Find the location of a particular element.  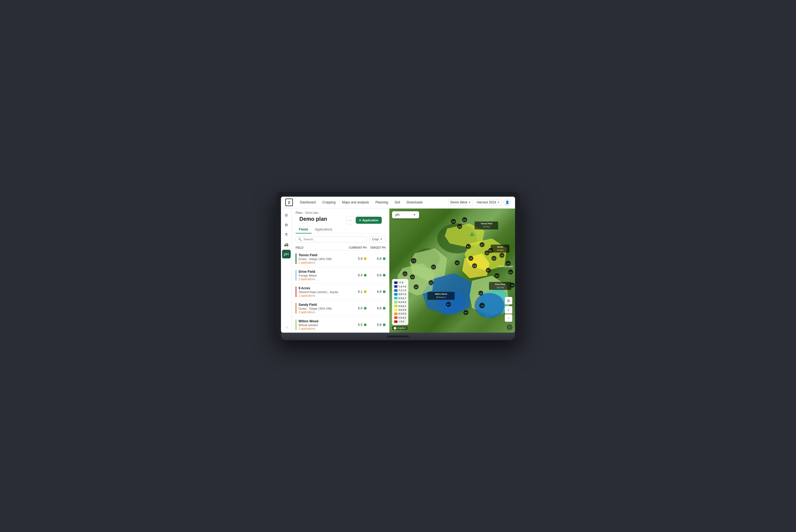

nav-right: Demo West ▼ Harvest 2024 ▼ 👤 is located at coordinates (480, 202).